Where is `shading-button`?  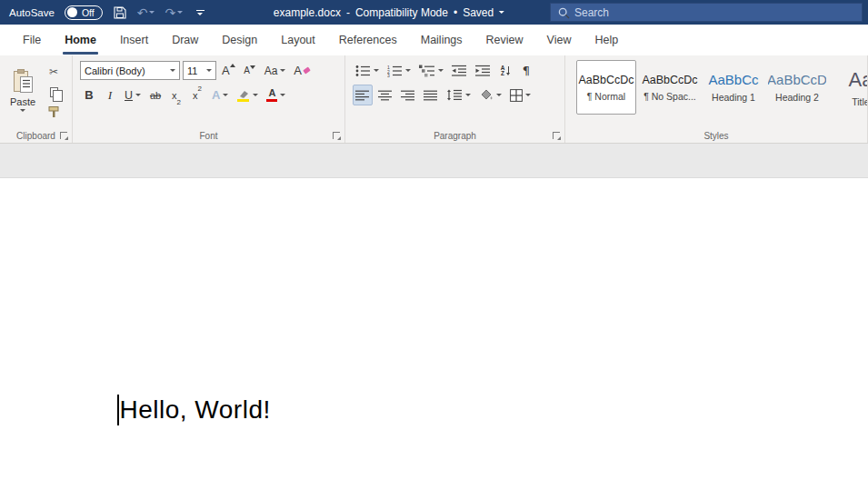 shading-button is located at coordinates (491, 95).